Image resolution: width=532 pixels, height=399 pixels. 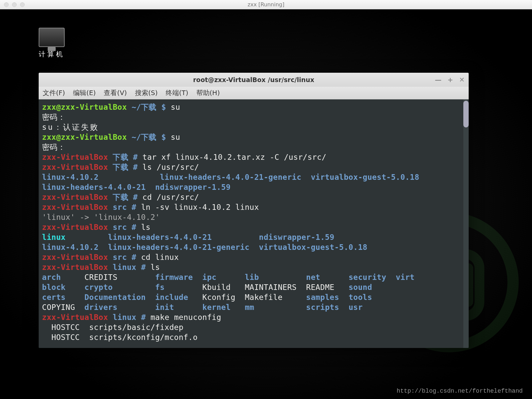 What do you see at coordinates (254, 80) in the screenshot?
I see `terminal-titlebar: root@zxx-VirtualBox /usr/src/linux — + ✕` at bounding box center [254, 80].